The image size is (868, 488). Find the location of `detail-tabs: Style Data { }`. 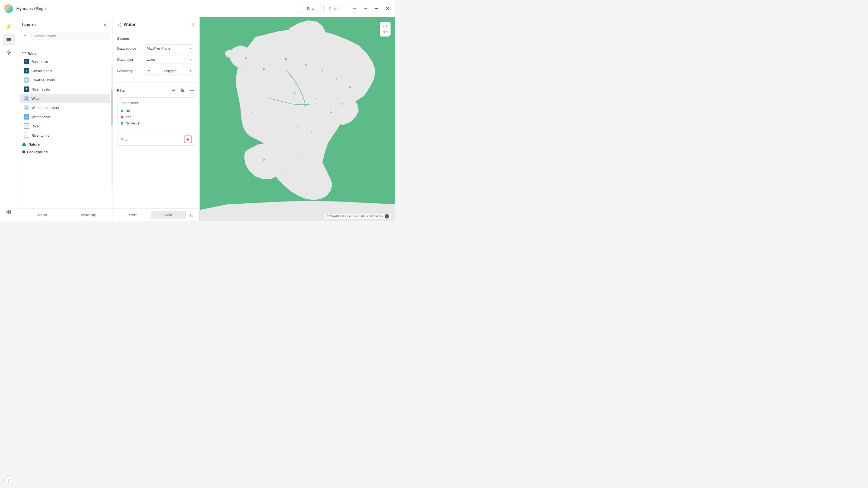

detail-tabs: Style Data { } is located at coordinates (156, 215).